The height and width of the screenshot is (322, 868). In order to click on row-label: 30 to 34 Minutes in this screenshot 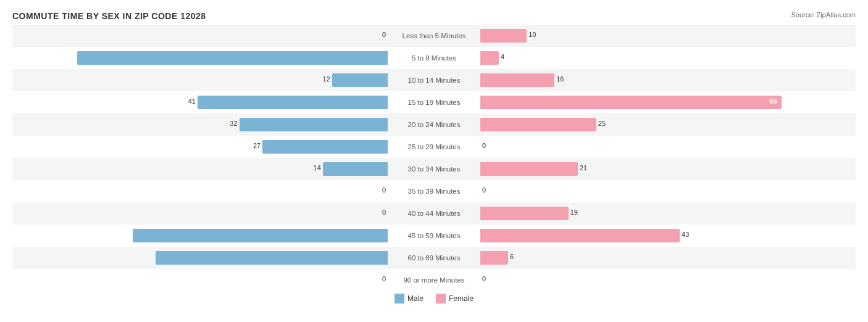, I will do `click(433, 169)`.